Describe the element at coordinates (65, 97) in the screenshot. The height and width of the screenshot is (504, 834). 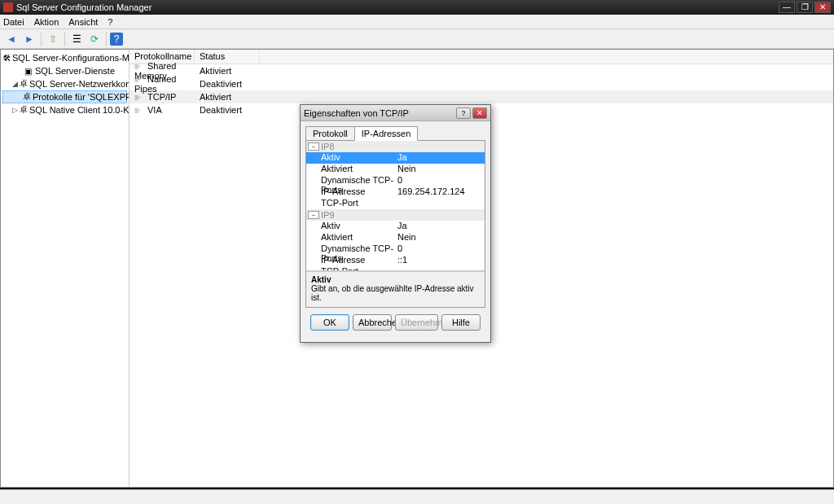
I see `tree-protocols: 卓Protokolle für 'SQLEXPRESS'` at that location.